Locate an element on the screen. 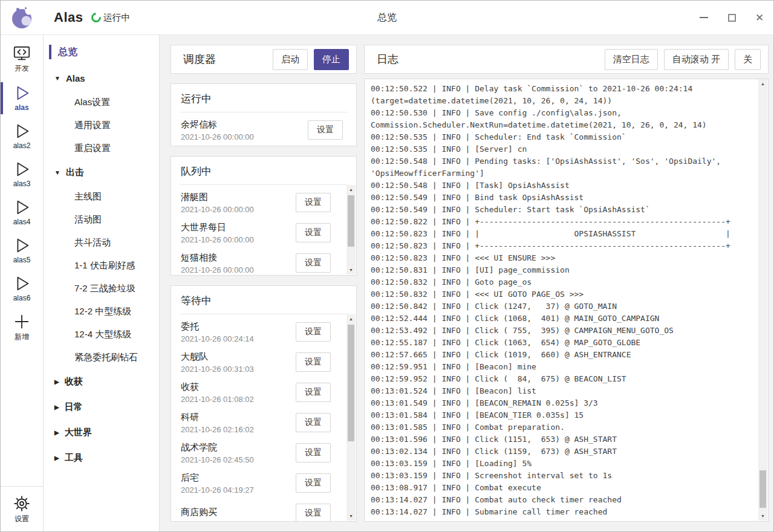  log-line: 00:12:50.831 | INFO | [UI] page_commissi… is located at coordinates (562, 270).